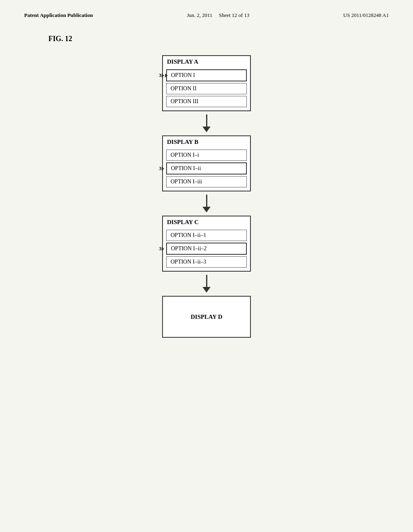  I want to click on arrow-3-shaft, so click(206, 281).